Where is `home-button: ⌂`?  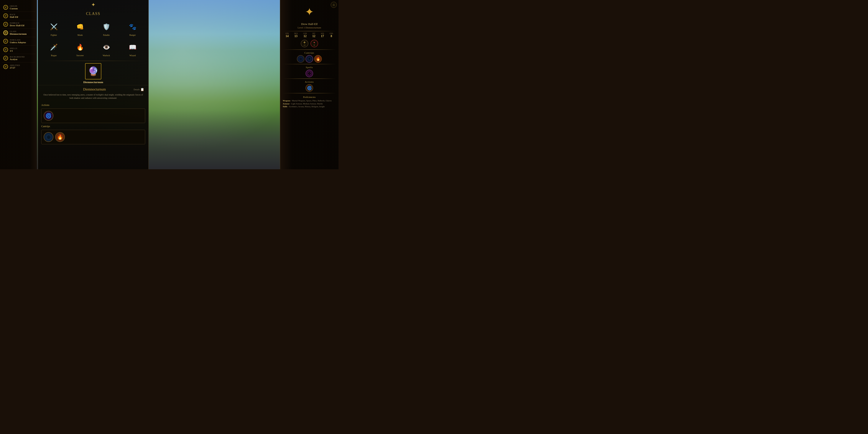
home-button: ⌂ is located at coordinates (334, 5).